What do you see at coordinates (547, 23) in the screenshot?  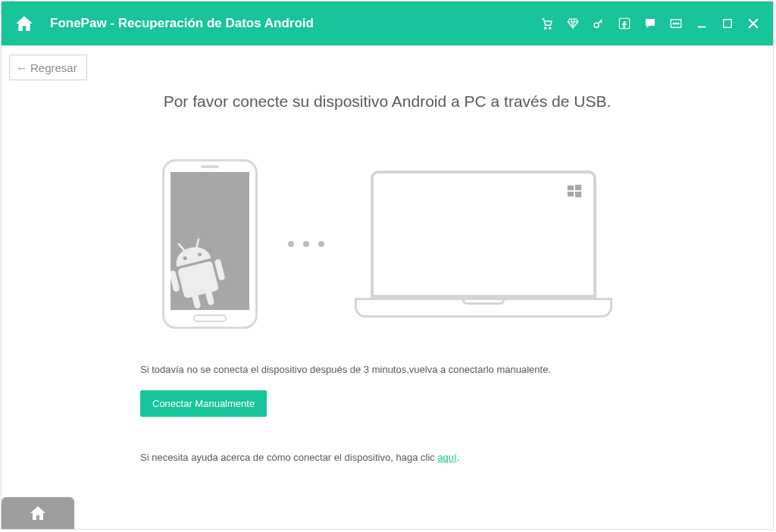 I see `cart-icon` at bounding box center [547, 23].